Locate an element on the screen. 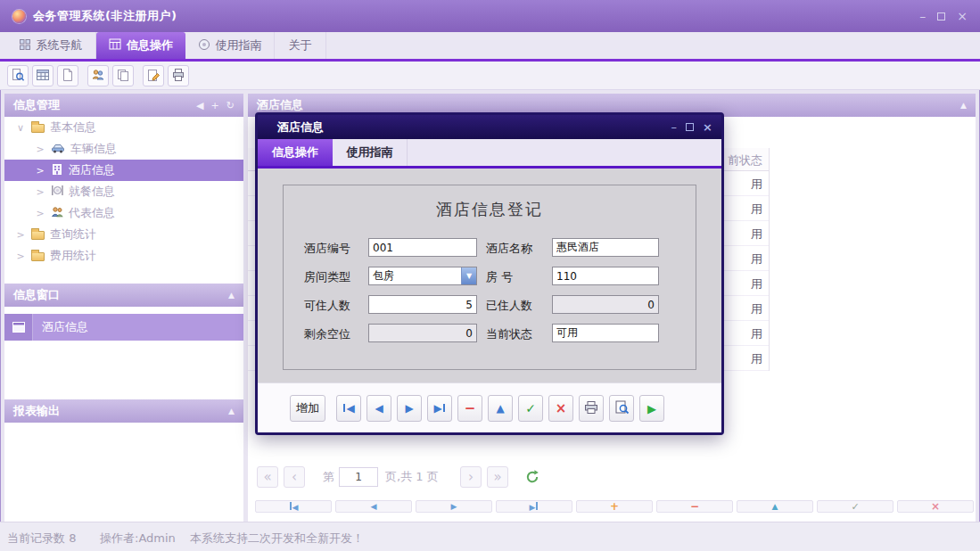 Image resolution: width=980 pixels, height=551 pixels. dialog-delete-button: − is located at coordinates (470, 408).